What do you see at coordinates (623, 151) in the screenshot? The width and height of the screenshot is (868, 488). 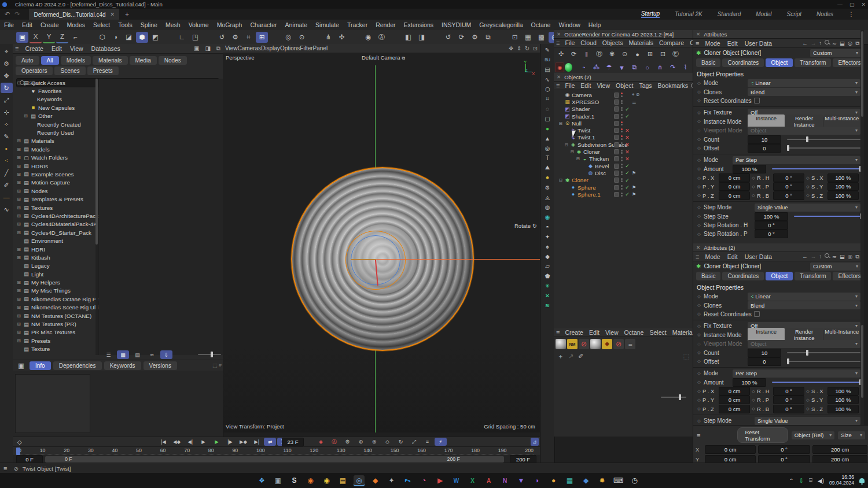 I see `object-row: ⊟ ✱ Cloner ✕` at bounding box center [623, 151].